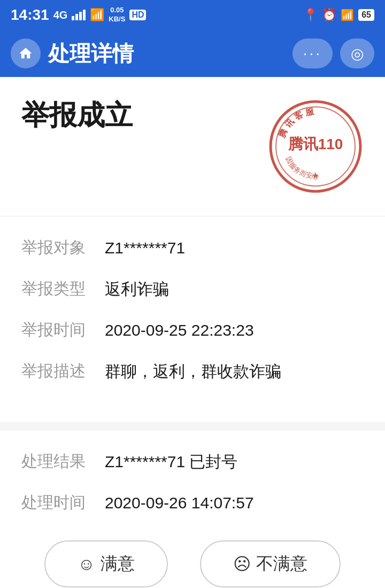  I want to click on report-target-row: 举报对象 Z1*******71, so click(192, 248).